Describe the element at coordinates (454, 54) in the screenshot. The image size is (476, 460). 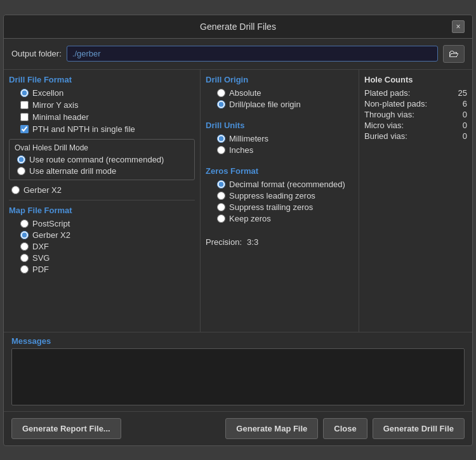
I see `browse-folder-button: 🗁` at that location.